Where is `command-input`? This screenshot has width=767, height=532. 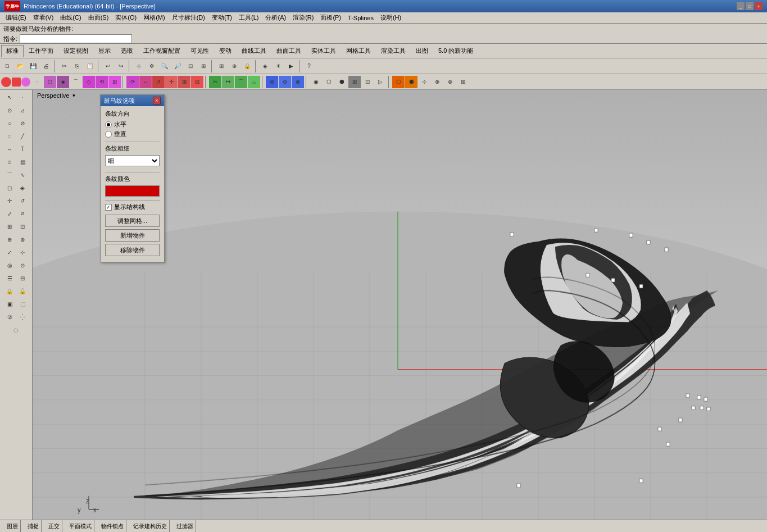 command-input is located at coordinates (76, 39).